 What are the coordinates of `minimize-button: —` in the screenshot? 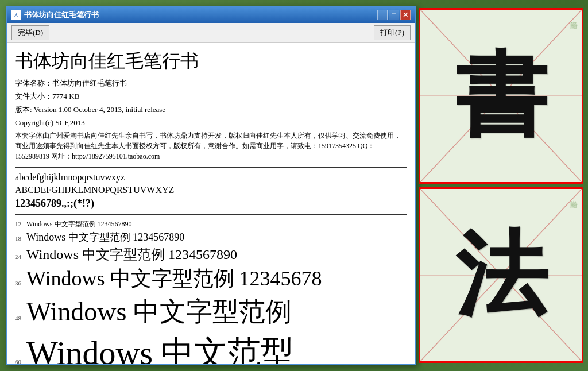 It's located at (382, 15).